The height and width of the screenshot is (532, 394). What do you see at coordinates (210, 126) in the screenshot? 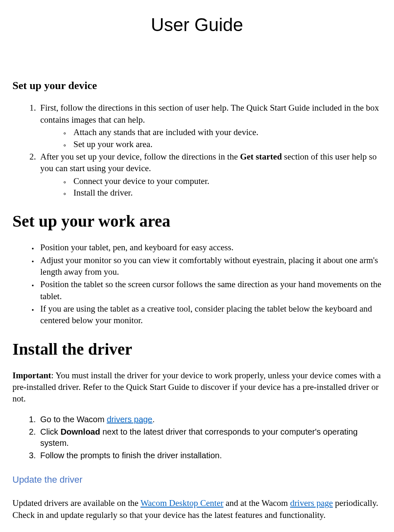
I see `list-item: First, follow the directions in this sec…` at bounding box center [210, 126].